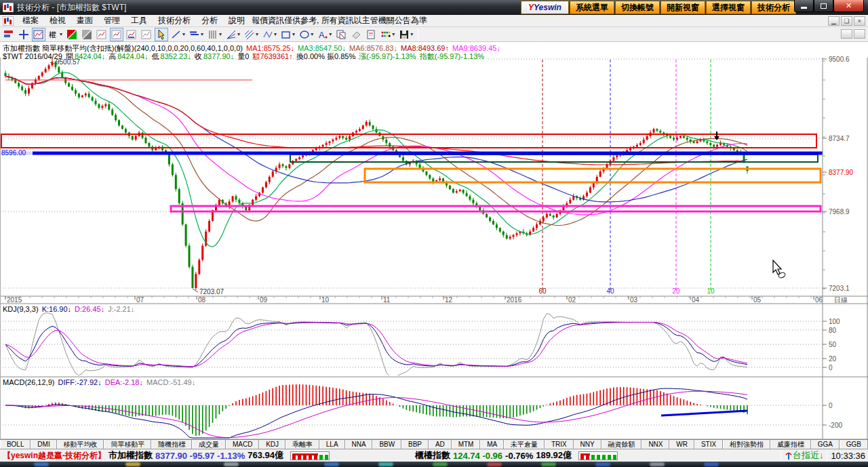 Image resolution: width=868 pixels, height=467 pixels. What do you see at coordinates (434, 464) in the screenshot?
I see `windows-taskbar` at bounding box center [434, 464].